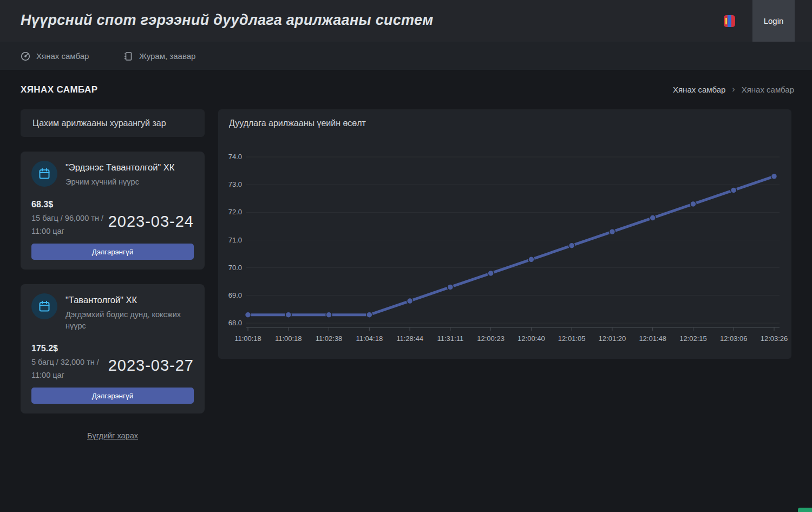  I want to click on company-name: "Тавантолгой" ХК, so click(130, 299).